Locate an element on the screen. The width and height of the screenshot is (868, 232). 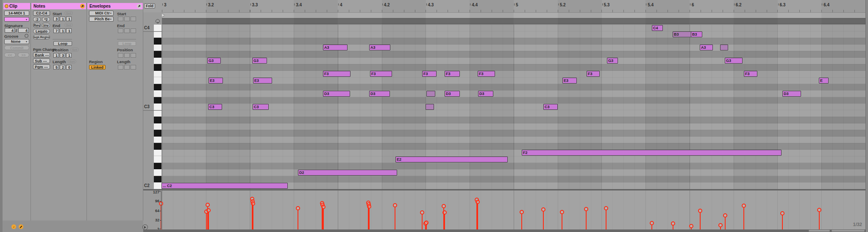
groove-select: None▼ is located at coordinates (17, 42).